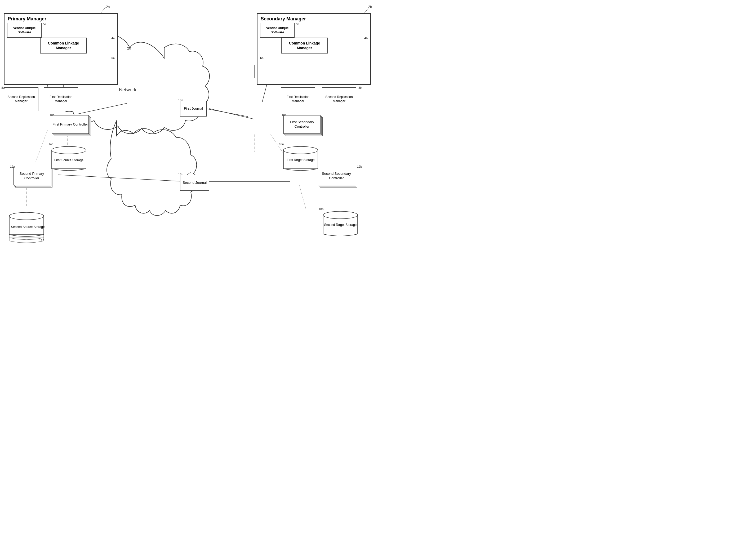 The image size is (756, 545). Describe the element at coordinates (52, 115) in the screenshot. I see `ref-10a: 10a` at that location.